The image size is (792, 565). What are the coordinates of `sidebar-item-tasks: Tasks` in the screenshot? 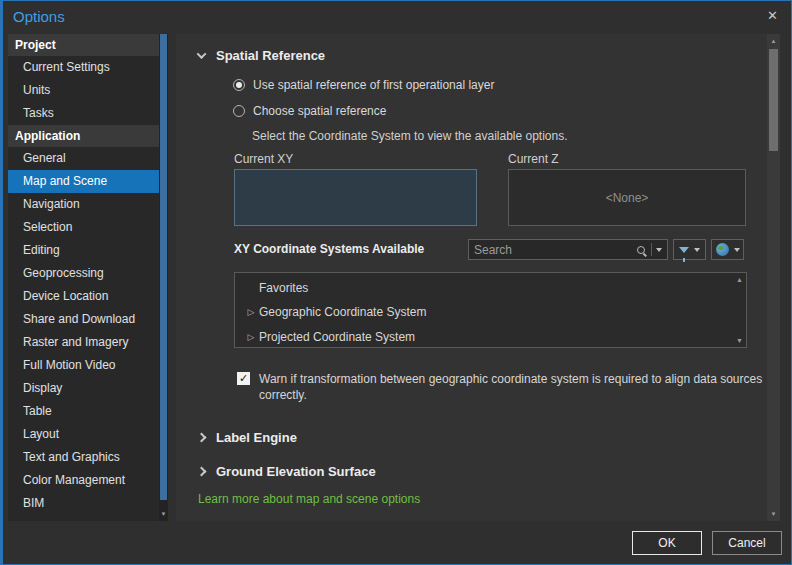 It's located at (84, 114).